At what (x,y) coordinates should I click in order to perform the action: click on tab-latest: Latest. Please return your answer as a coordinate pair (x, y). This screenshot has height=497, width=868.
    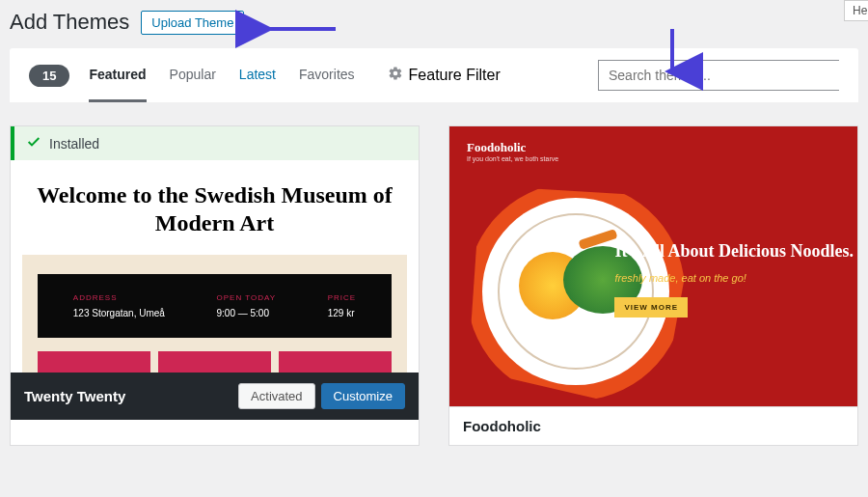
    Looking at the image, I should click on (258, 75).